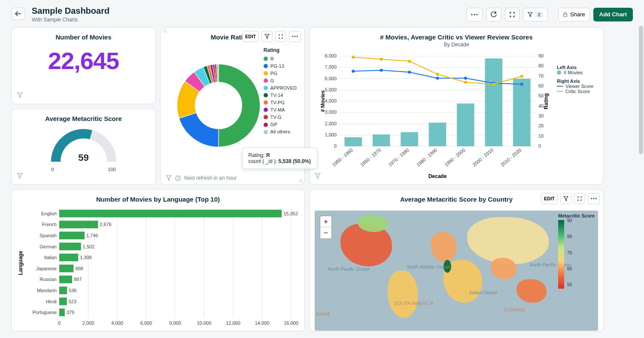  Describe the element at coordinates (541, 126) in the screenshot. I see `svg-text: 20` at that location.